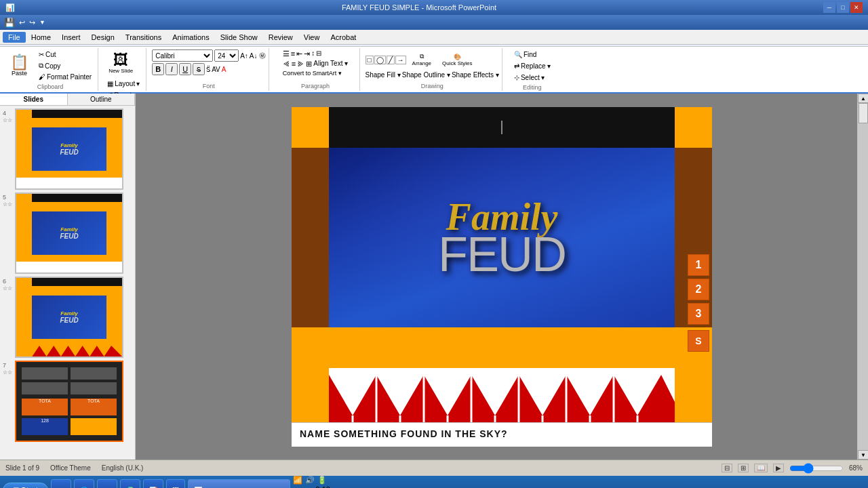  I want to click on layout-button: ▦ Layout ▾, so click(123, 84).